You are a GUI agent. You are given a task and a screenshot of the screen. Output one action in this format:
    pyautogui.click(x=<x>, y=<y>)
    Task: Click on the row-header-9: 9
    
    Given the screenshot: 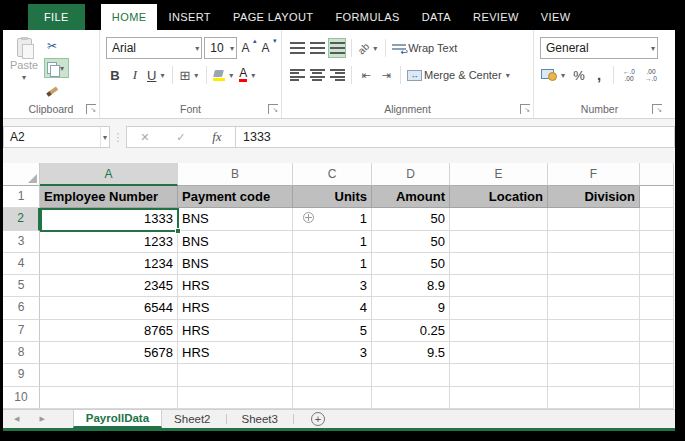 What is the action you would take?
    pyautogui.click(x=22, y=375)
    